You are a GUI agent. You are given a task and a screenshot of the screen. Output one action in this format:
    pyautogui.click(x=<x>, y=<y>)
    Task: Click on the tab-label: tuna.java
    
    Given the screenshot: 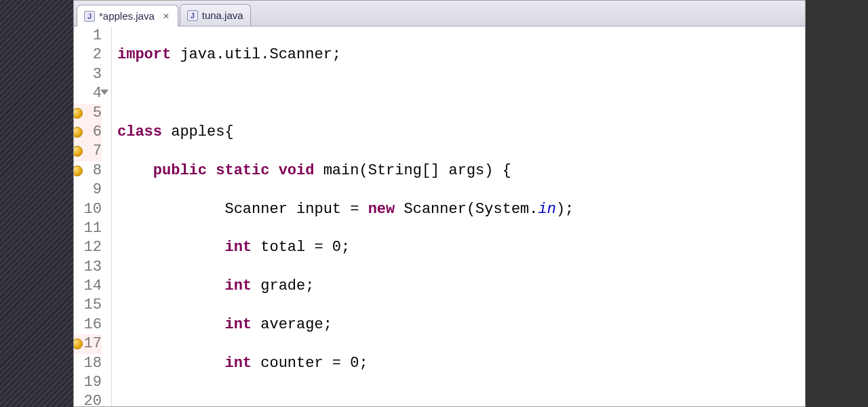 What is the action you would take?
    pyautogui.click(x=222, y=15)
    